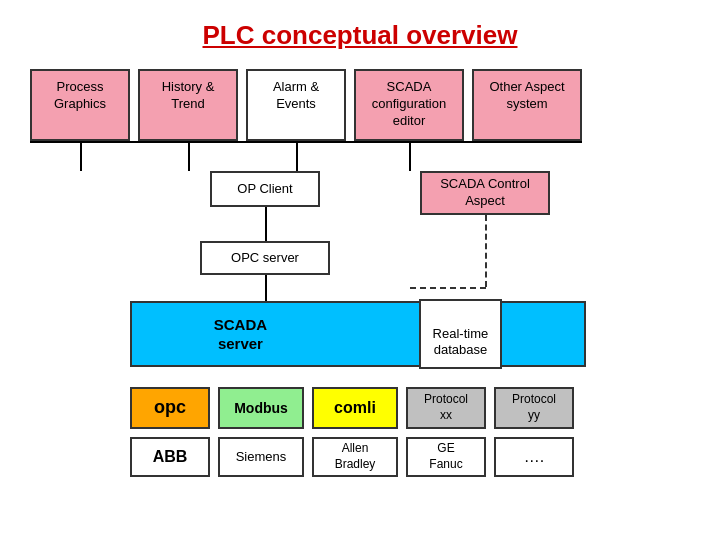 This screenshot has height=540, width=720. I want to click on box-allen-bradley: Allen Bradley, so click(355, 457).